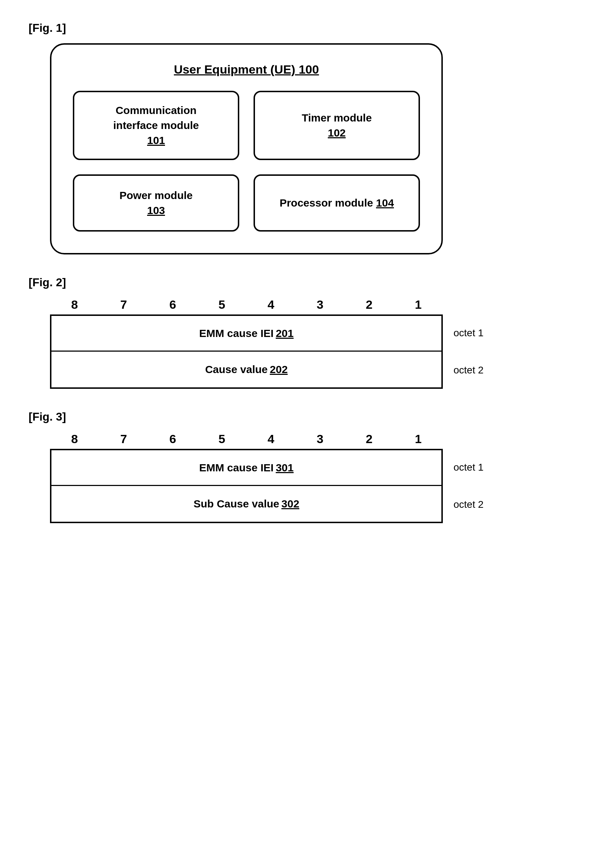 Image resolution: width=606 pixels, height=868 pixels. What do you see at coordinates (246, 370) in the screenshot?
I see `fig2-row-2: Cause value 202` at bounding box center [246, 370].